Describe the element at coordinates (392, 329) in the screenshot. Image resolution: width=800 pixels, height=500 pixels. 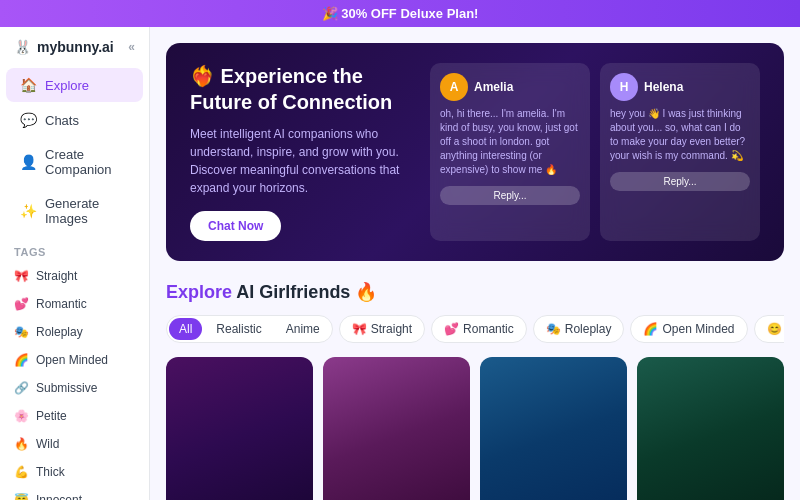
I see `filter-tag-label-straight: Straight` at that location.